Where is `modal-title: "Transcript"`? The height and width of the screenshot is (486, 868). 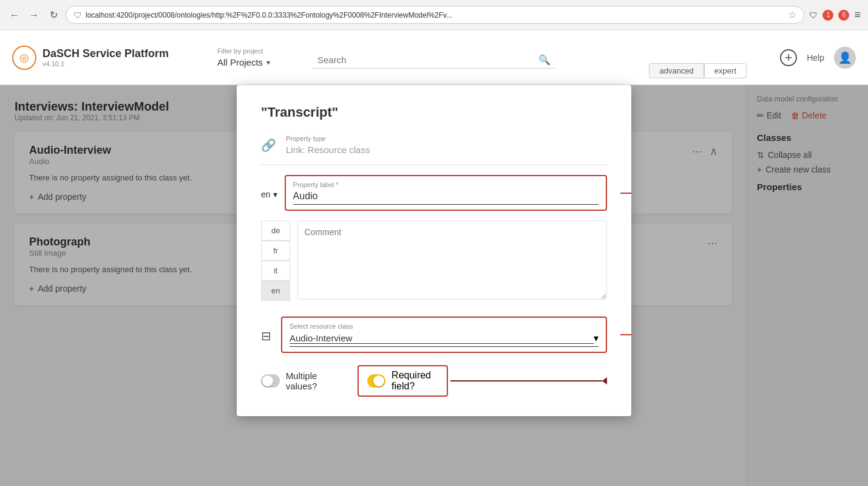 modal-title: "Transcript" is located at coordinates (434, 112).